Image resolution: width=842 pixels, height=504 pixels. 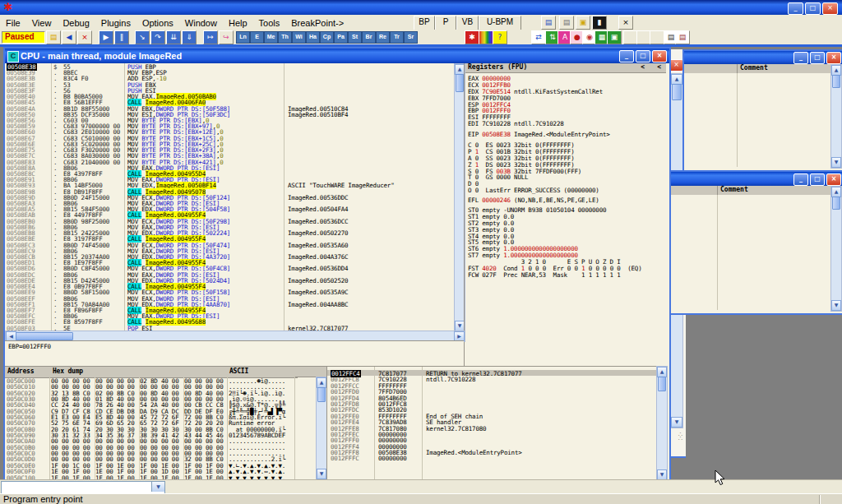 What do you see at coordinates (229, 214) in the screenshot?
I see `disasm-row: 00508EAB.E8 4497F8FFCALL ImageRed.004955…` at bounding box center [229, 214].